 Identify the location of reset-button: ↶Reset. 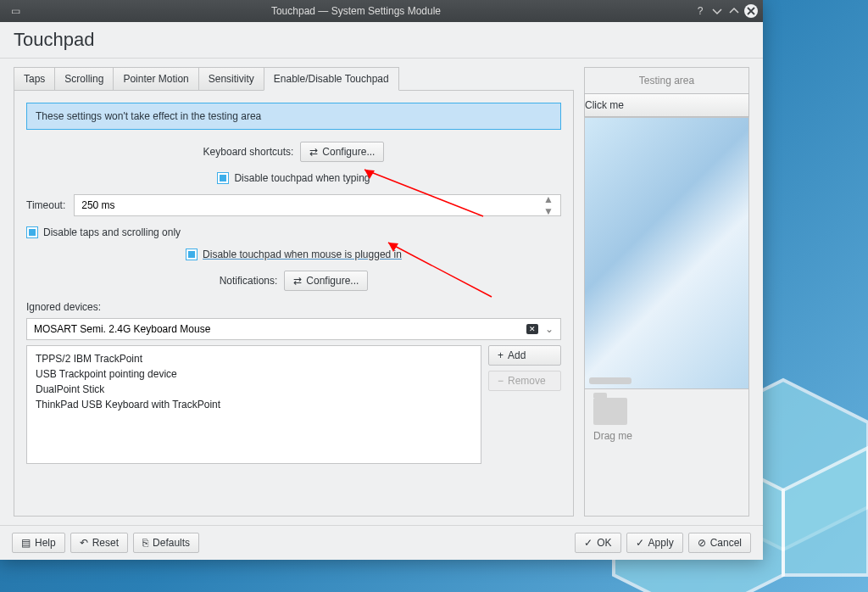
(99, 543).